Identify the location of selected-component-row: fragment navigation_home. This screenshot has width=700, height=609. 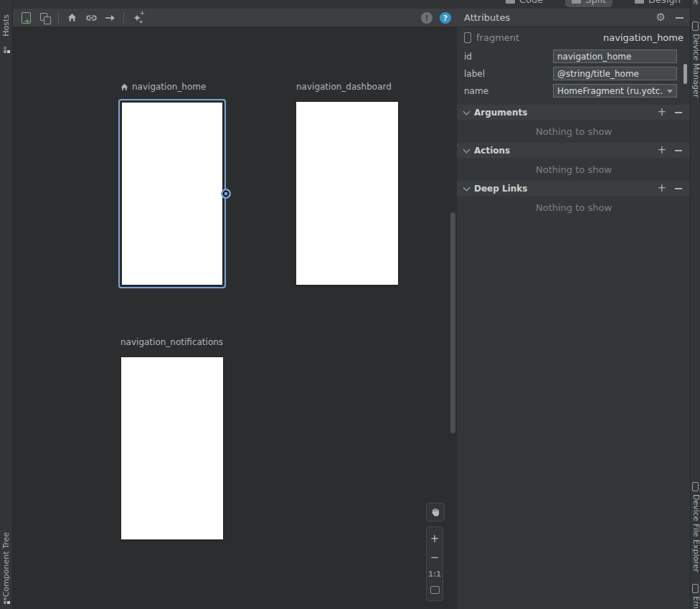
(574, 37).